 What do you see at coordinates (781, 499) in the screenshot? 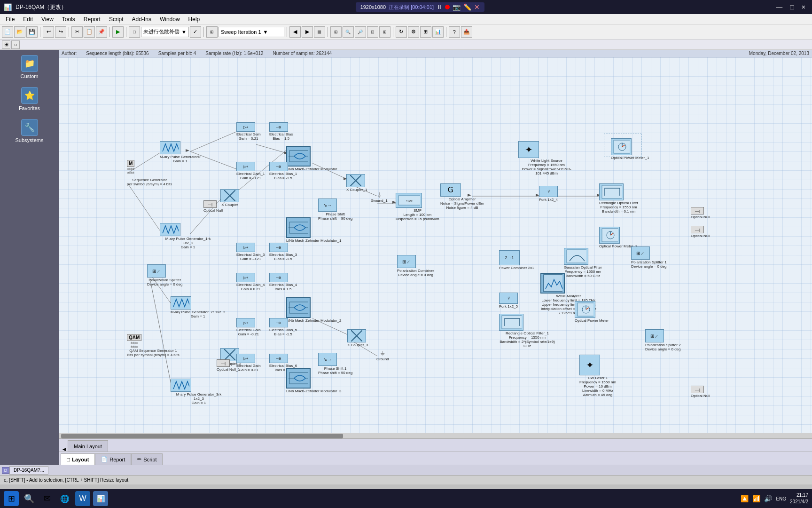
I see `lang-label: ENG` at bounding box center [781, 499].